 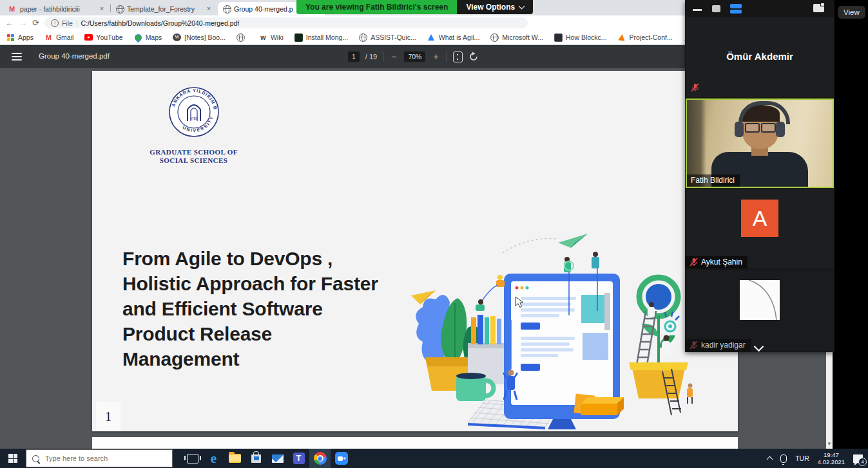 I want to click on university-logo: ANKARA YILDIRIM BEYAZIT UNIVERSITY AYBU …, so click(x=193, y=124).